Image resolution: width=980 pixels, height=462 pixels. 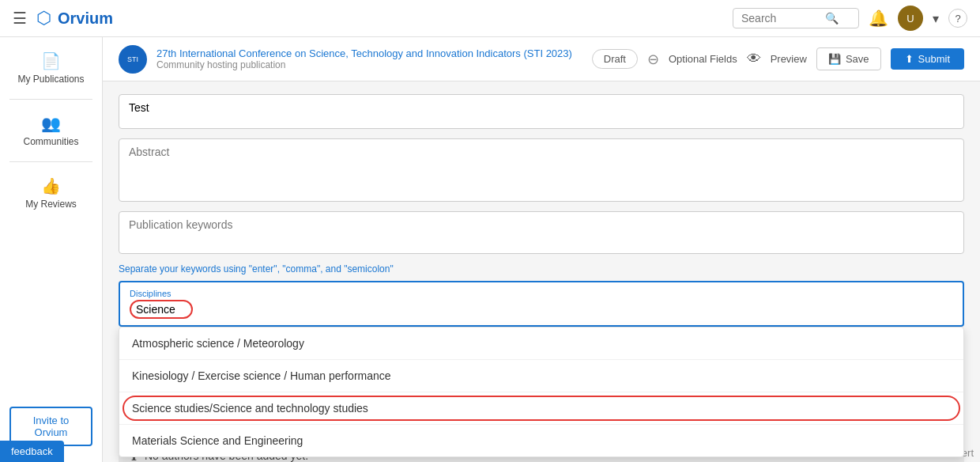 What do you see at coordinates (754, 59) in the screenshot?
I see `preview-eye-icon: 👁` at bounding box center [754, 59].